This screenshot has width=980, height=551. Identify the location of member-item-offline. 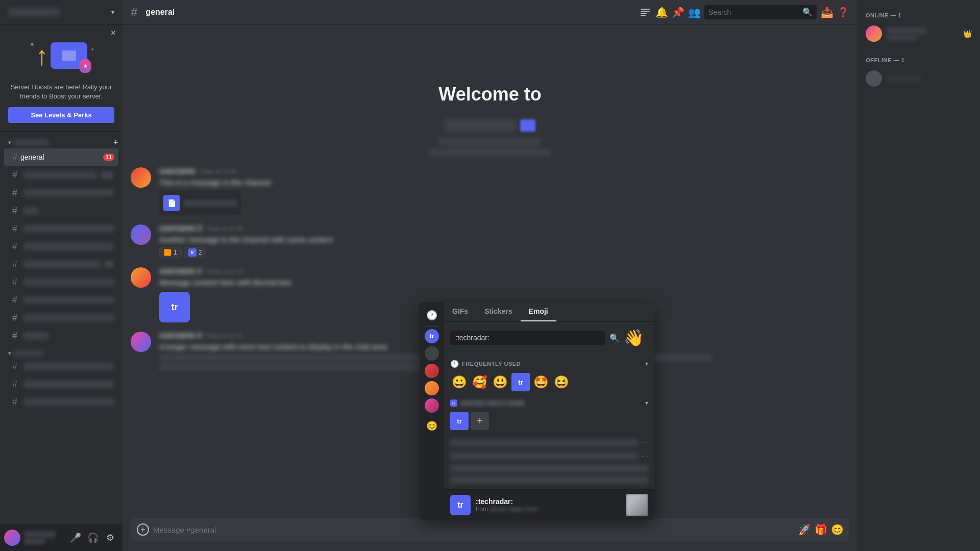
(919, 79).